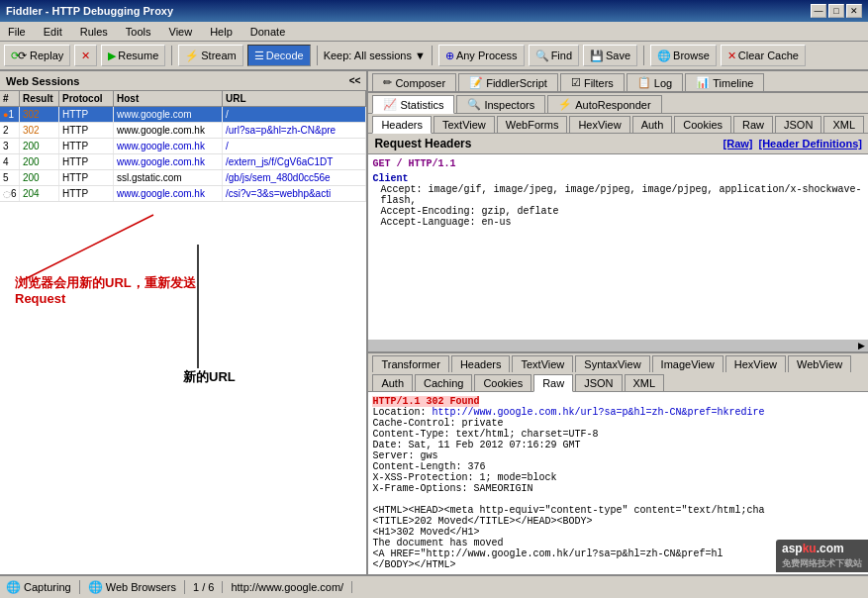  What do you see at coordinates (414, 82) in the screenshot?
I see `tab-composer: ✏ Composer` at bounding box center [414, 82].